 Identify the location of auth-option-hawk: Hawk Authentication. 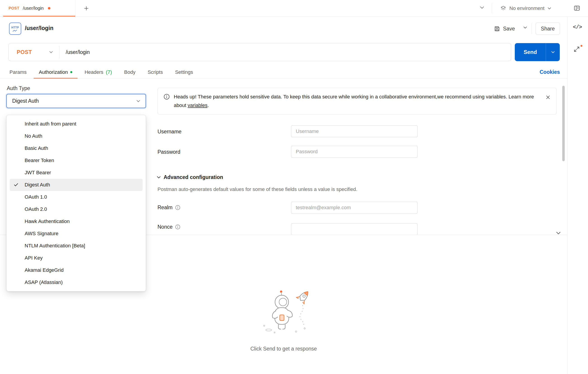
(76, 222).